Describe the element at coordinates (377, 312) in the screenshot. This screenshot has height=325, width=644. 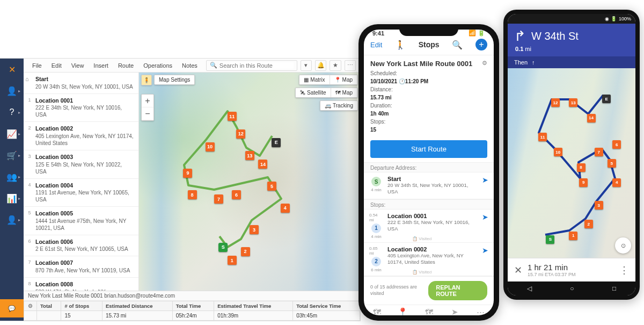
I see `tab-routes: 🗺Routes` at that location.